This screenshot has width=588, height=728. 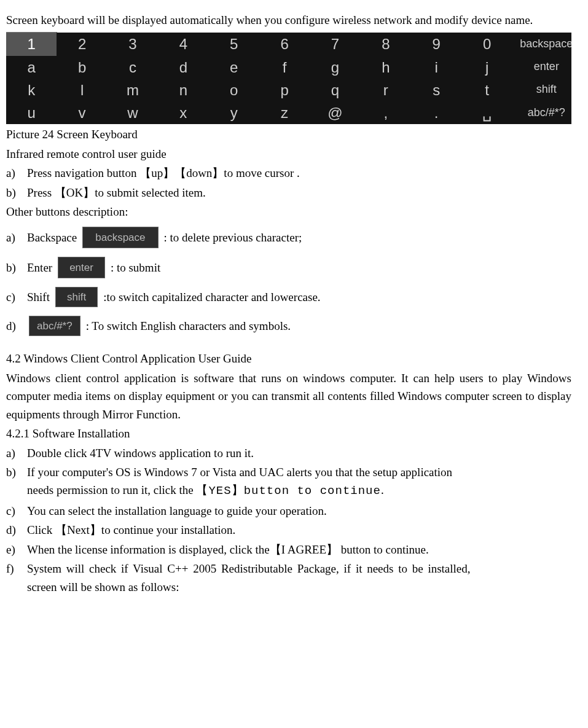 What do you see at coordinates (382, 490) in the screenshot?
I see `install-step-b-post: .` at bounding box center [382, 490].